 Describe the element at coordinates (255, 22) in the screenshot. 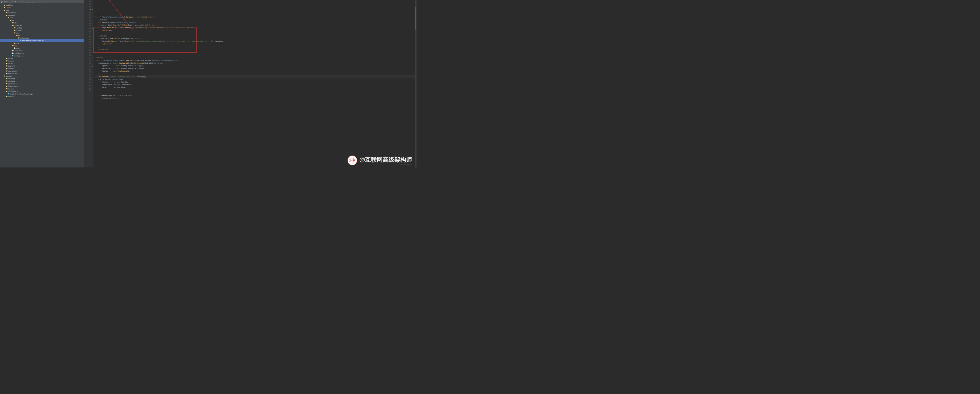

I see `code-line: var message kqueue.SendWxMiniSubMessage` at that location.